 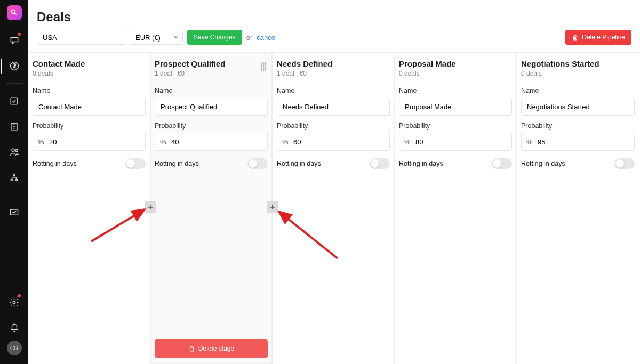 What do you see at coordinates (81, 37) in the screenshot?
I see `pipeline-name-input` at bounding box center [81, 37].